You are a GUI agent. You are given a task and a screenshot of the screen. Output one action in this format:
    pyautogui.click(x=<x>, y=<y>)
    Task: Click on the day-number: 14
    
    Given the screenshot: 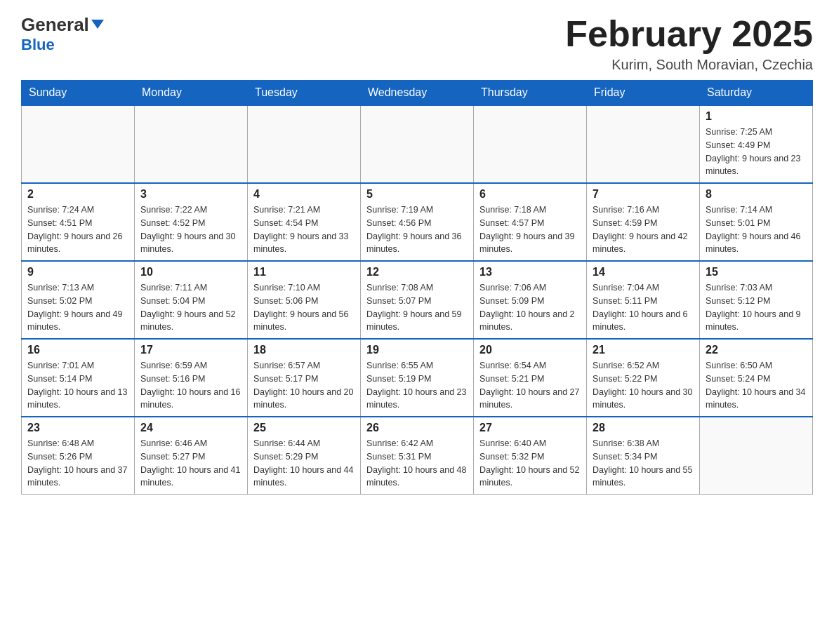 What is the action you would take?
    pyautogui.click(x=643, y=272)
    